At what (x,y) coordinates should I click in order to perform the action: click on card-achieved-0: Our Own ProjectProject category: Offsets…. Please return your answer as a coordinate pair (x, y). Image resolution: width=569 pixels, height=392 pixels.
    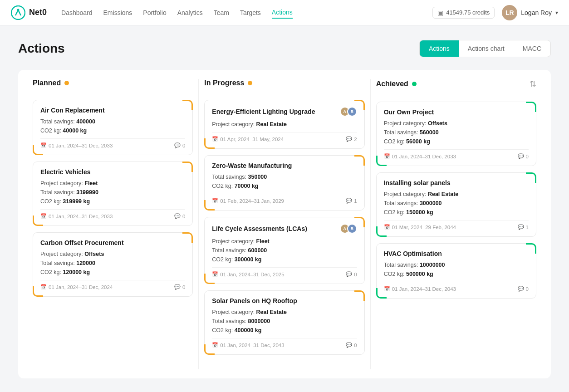
    Looking at the image, I should click on (456, 134).